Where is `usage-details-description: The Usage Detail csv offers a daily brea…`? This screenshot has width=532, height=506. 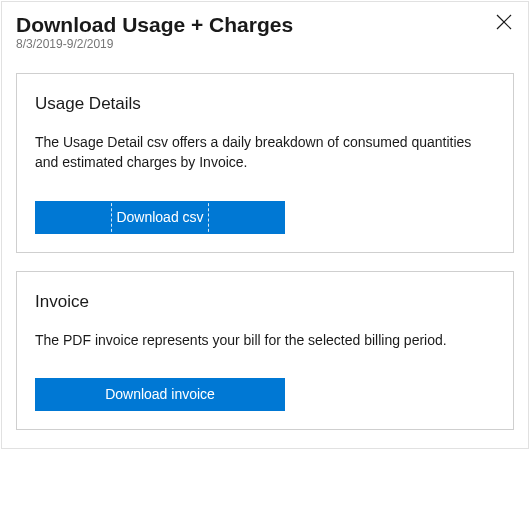 usage-details-description: The Usage Detail csv offers a daily brea… is located at coordinates (265, 152).